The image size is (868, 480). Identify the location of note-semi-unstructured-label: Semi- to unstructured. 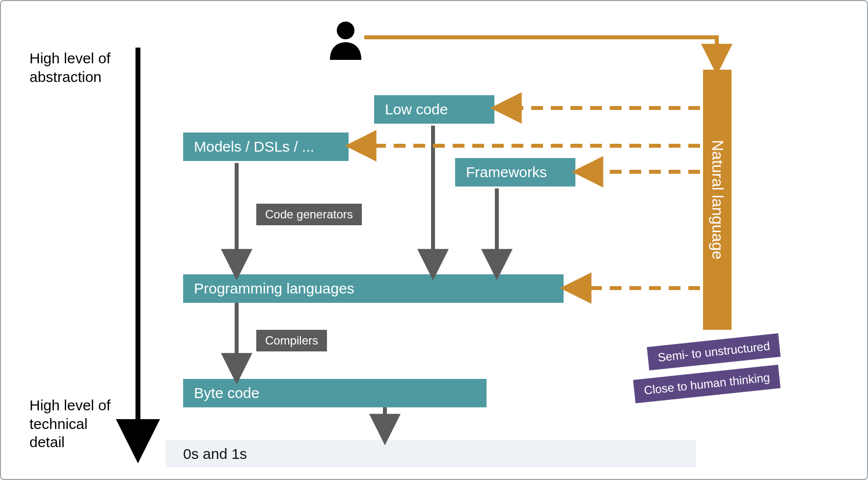
(714, 351).